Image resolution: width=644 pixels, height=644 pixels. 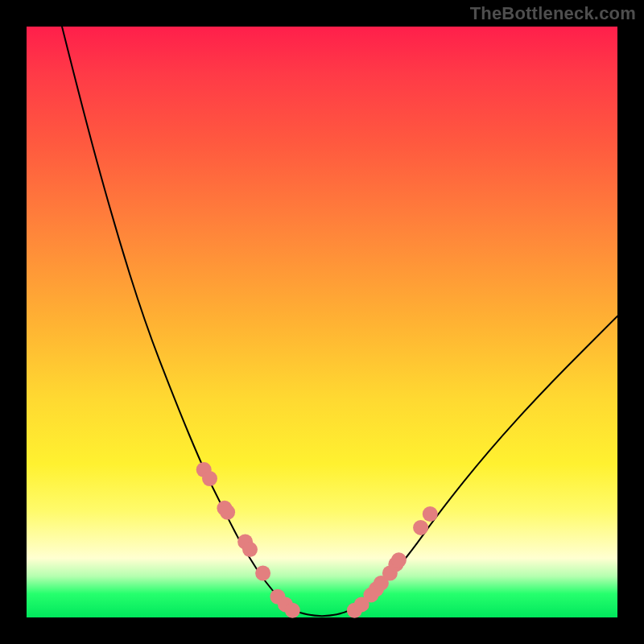 What do you see at coordinates (317, 540) in the screenshot?
I see `marker-group` at bounding box center [317, 540].